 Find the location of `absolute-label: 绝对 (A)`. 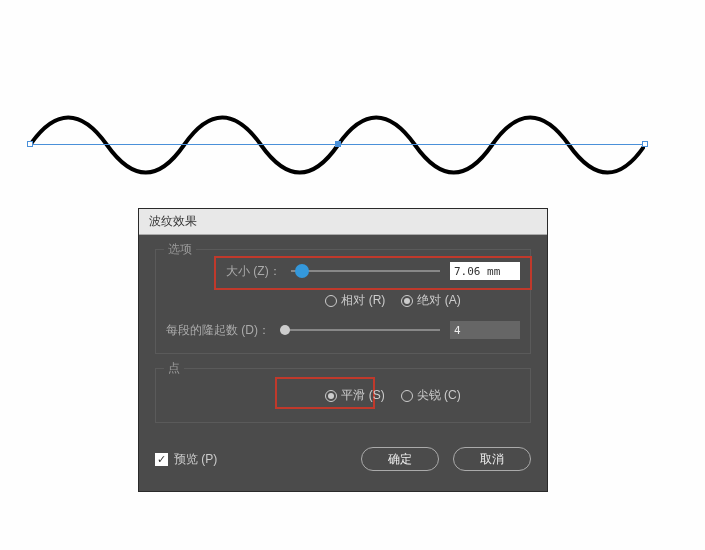

absolute-label: 绝对 (A) is located at coordinates (438, 300).